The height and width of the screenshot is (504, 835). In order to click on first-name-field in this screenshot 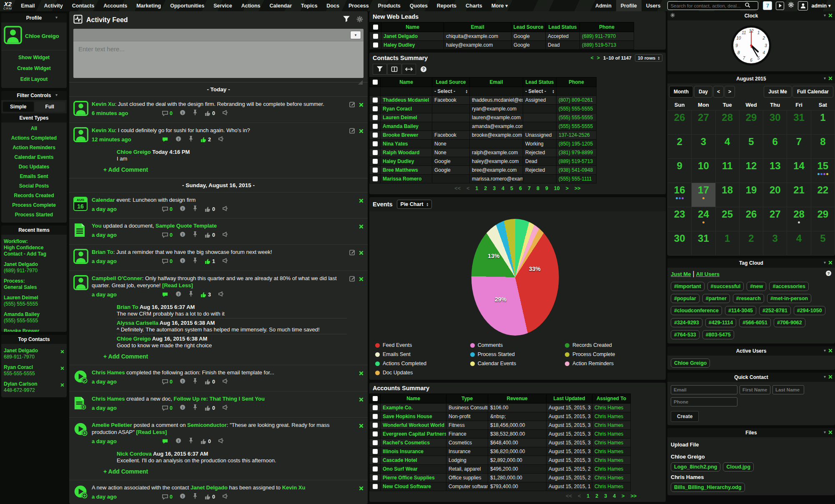, I will do `click(755, 390)`.